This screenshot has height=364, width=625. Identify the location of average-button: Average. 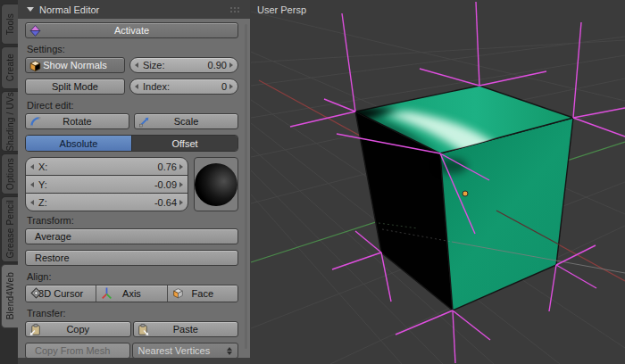
(132, 236).